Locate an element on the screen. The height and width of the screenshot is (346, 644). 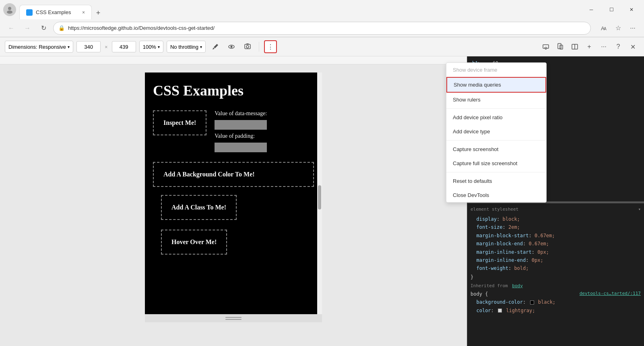
dimensions-group: Dimensions: Responsive ▾ is located at coordinates (39, 47).